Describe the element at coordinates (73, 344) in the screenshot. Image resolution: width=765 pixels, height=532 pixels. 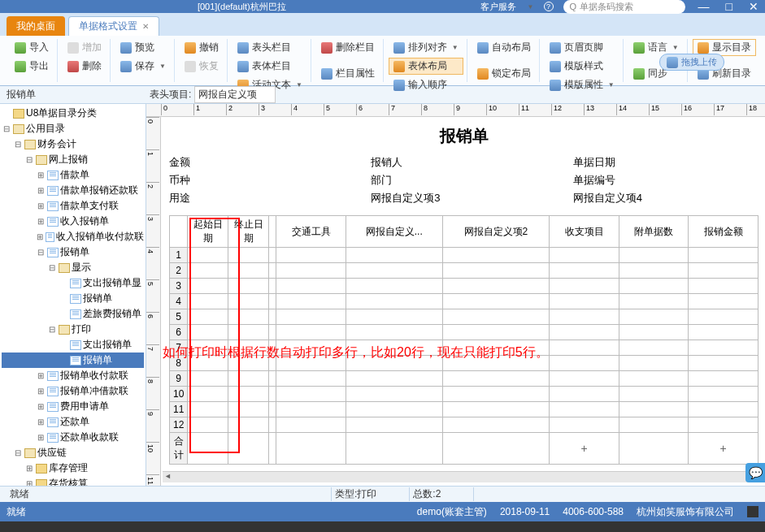
I see `tree-item: 支出报销单` at that location.